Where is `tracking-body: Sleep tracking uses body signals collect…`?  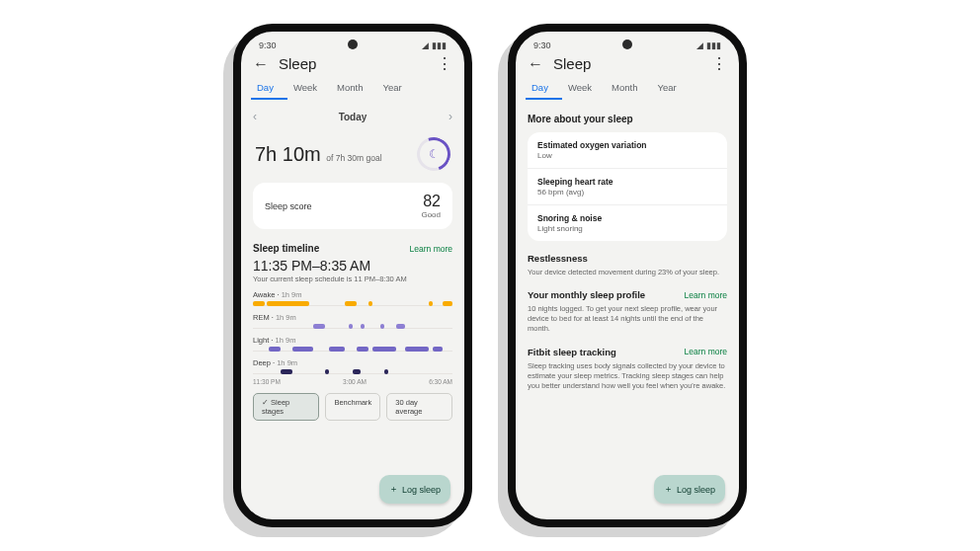
tracking-body: Sleep tracking uses body signals collect… is located at coordinates (627, 376).